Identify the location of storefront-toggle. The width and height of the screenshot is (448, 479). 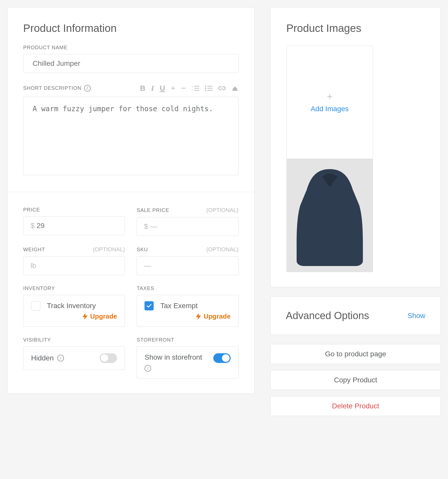
(222, 358).